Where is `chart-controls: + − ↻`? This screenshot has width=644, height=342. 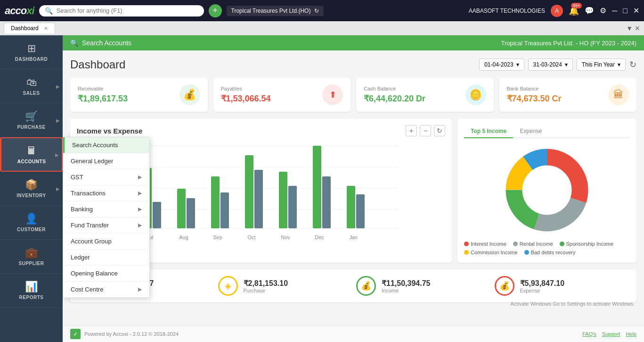
chart-controls: + − ↻ is located at coordinates (425, 131).